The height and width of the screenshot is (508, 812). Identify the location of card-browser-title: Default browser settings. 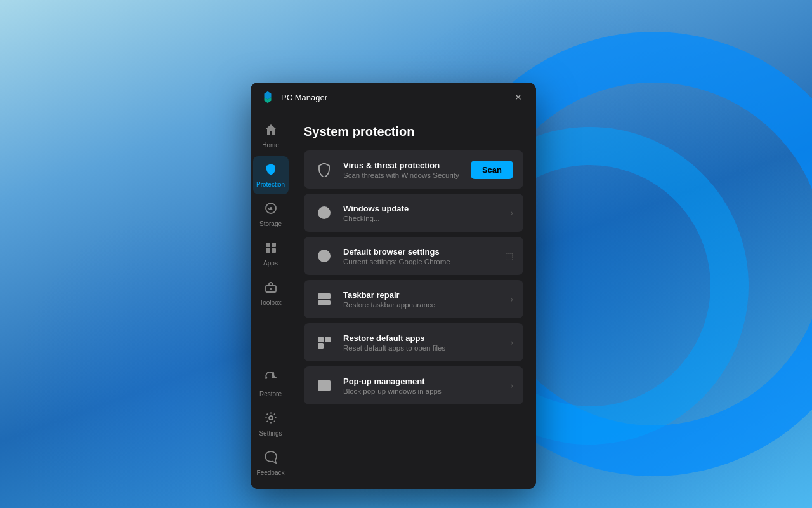
(420, 251).